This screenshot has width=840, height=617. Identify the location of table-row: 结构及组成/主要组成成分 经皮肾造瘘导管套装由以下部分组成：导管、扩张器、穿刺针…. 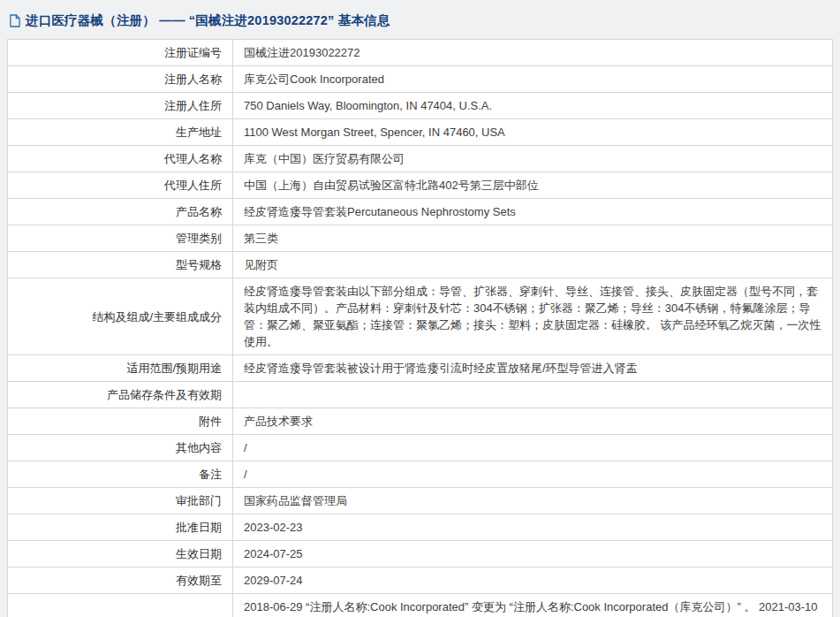
(420, 316).